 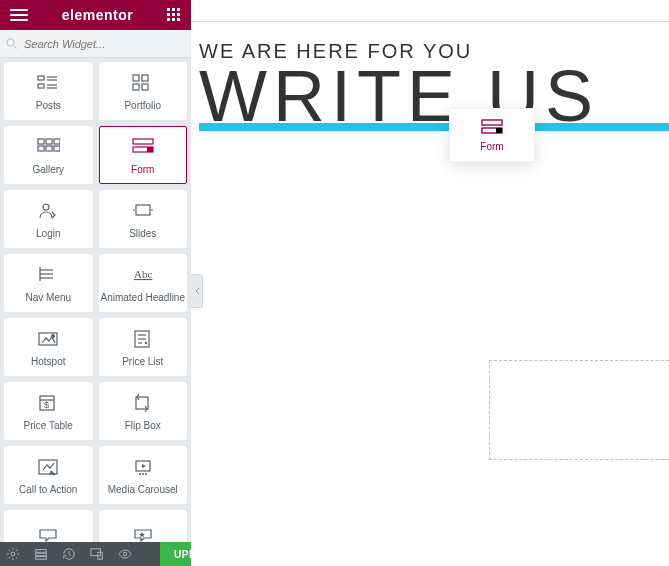 What do you see at coordinates (13, 554) in the screenshot?
I see `settings-icon` at bounding box center [13, 554].